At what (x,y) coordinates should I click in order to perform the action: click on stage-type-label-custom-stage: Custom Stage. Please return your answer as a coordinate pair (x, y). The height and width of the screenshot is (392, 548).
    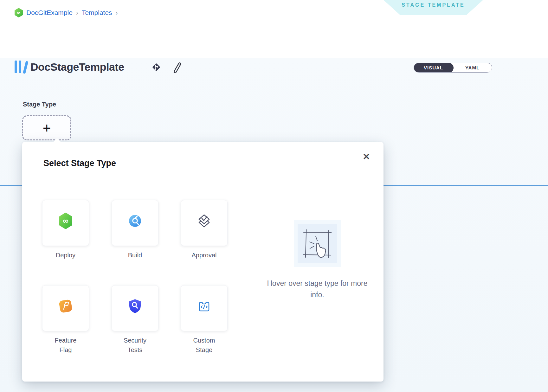
    Looking at the image, I should click on (204, 345).